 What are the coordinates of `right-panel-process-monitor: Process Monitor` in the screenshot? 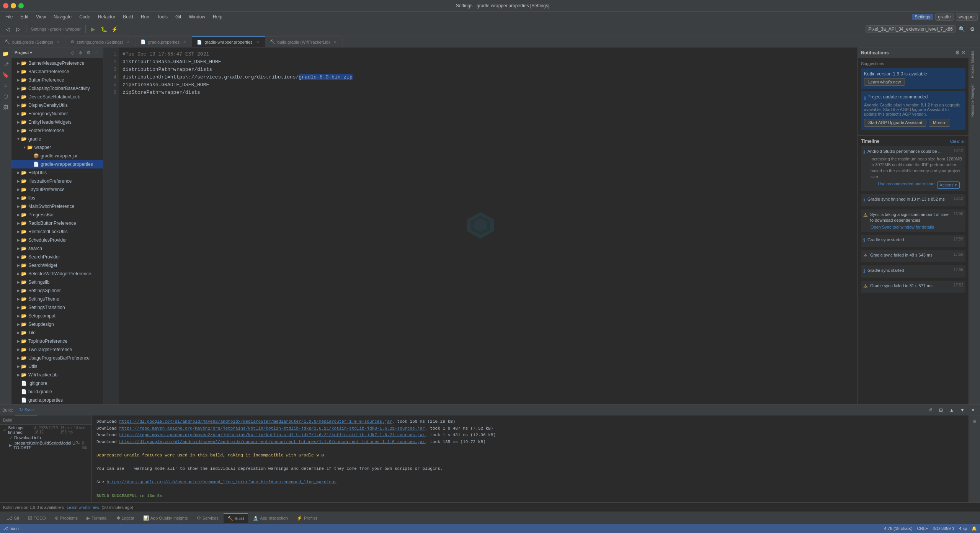 It's located at (975, 64).